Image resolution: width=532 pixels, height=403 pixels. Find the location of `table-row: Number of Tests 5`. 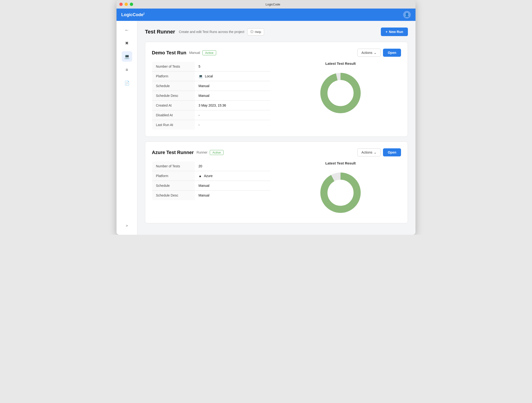

table-row: Number of Tests 5 is located at coordinates (211, 66).